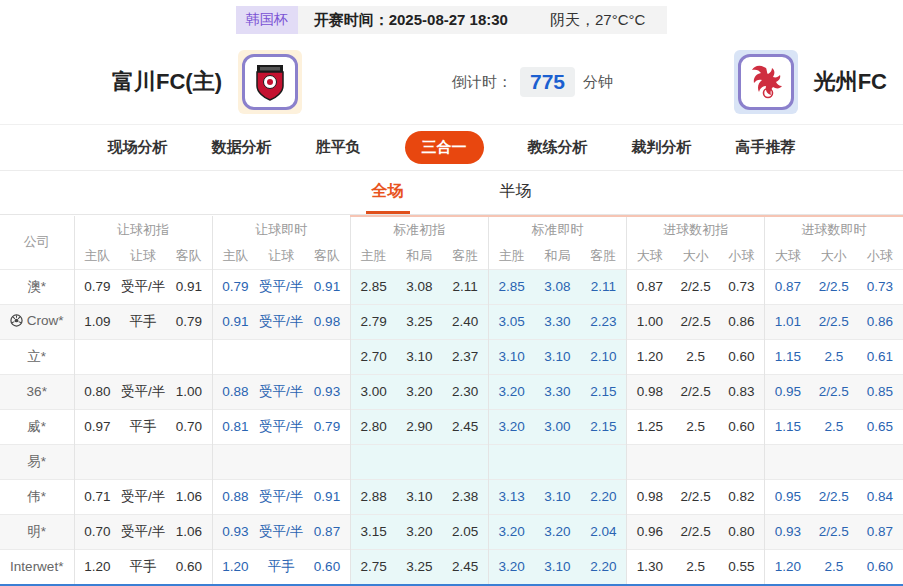  I want to click on company-cell: 威*, so click(37, 426).